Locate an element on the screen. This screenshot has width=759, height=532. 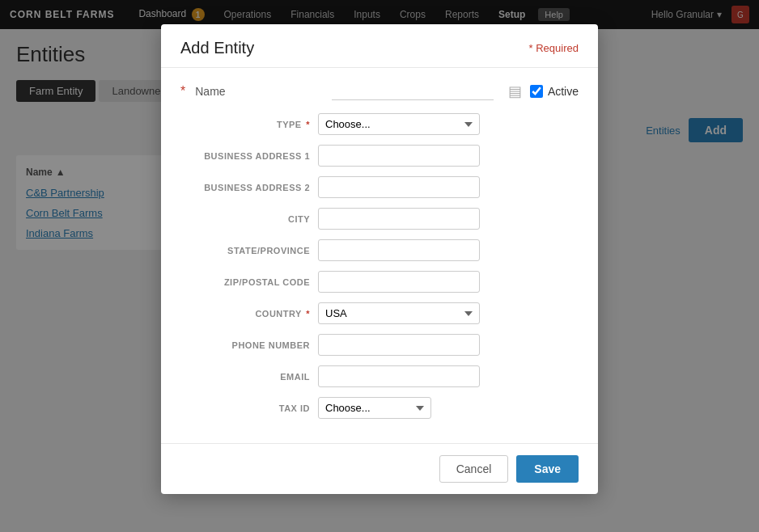
name-field-label: Name is located at coordinates (259, 91).